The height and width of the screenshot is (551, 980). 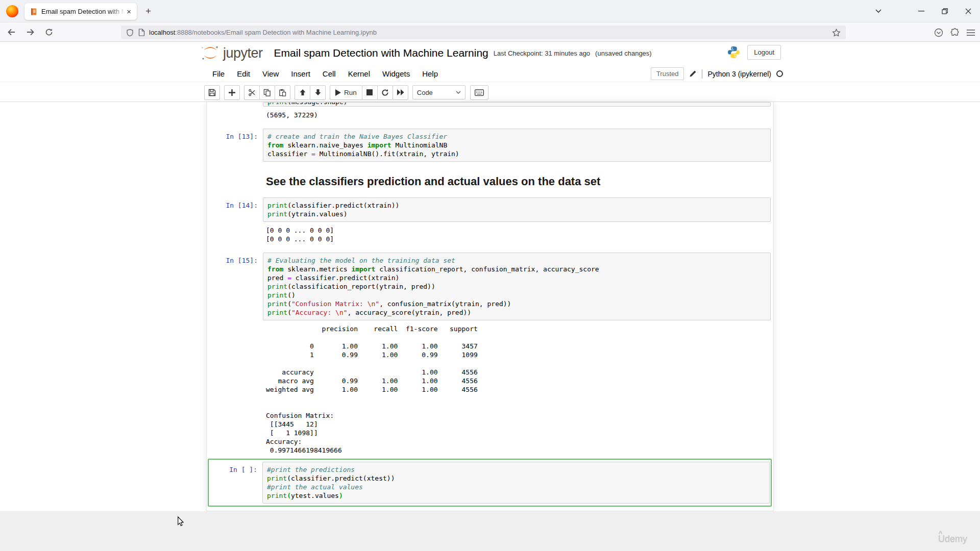 What do you see at coordinates (130, 33) in the screenshot?
I see `shield-icon` at bounding box center [130, 33].